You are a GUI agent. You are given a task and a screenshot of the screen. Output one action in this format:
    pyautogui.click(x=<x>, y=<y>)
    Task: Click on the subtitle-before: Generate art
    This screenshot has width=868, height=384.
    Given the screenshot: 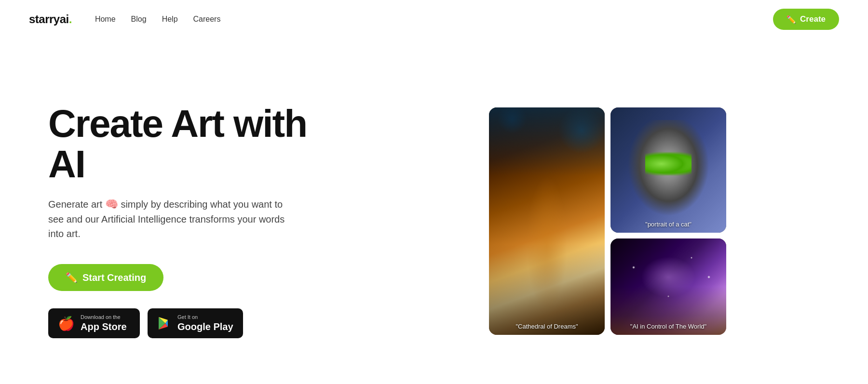 What is the action you would take?
    pyautogui.click(x=77, y=204)
    